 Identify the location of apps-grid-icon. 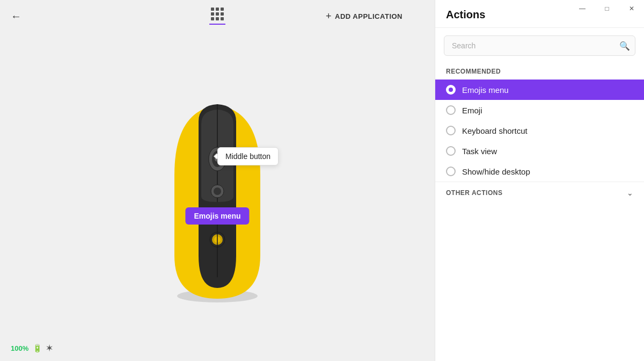
(217, 14).